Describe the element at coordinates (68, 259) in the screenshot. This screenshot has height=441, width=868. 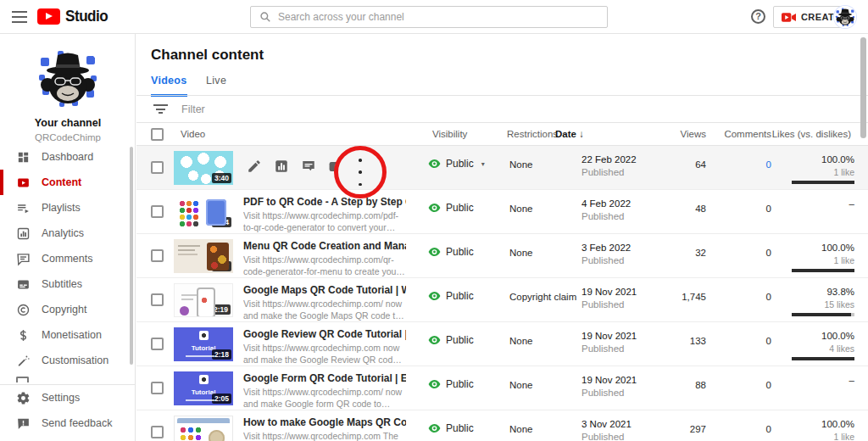
I see `sidebar-item-comments: Comments` at that location.